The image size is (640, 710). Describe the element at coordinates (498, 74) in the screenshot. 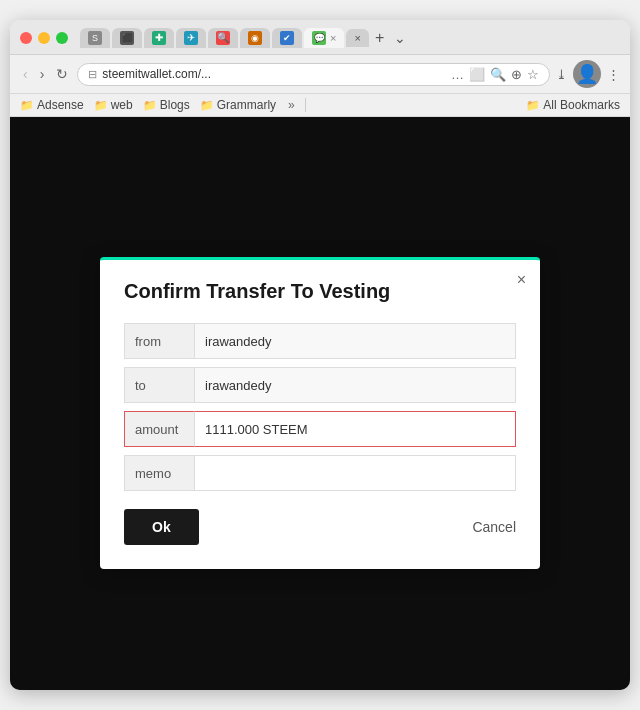

I see `address-translate-icon: 🔍` at that location.